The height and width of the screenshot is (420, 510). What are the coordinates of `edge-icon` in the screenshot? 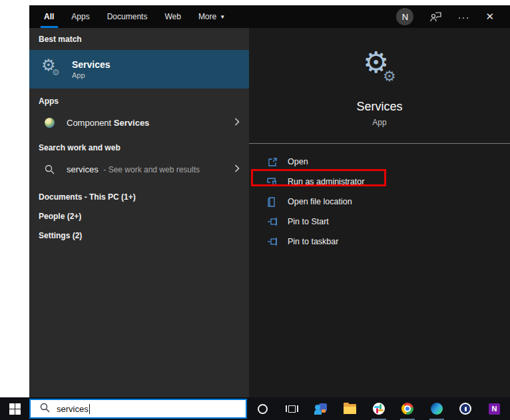 It's located at (437, 409).